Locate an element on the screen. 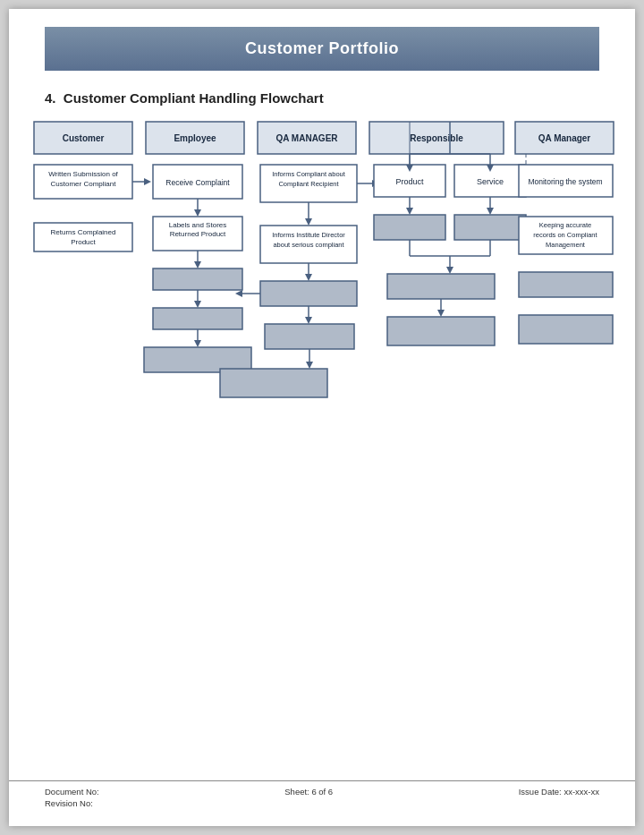 The image size is (644, 835). svg-text: Monitoring the system is located at coordinates (565, 182).